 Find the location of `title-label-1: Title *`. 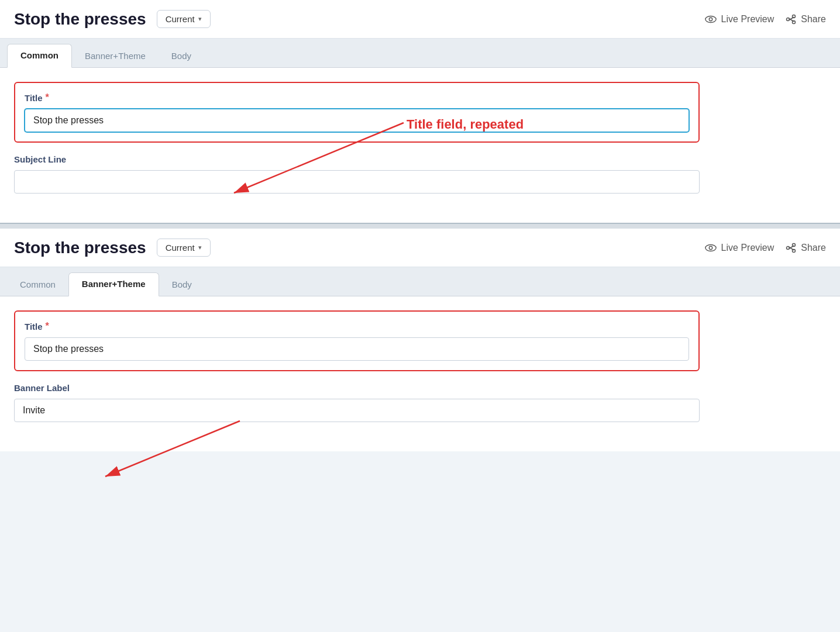

title-label-1: Title * is located at coordinates (357, 98).